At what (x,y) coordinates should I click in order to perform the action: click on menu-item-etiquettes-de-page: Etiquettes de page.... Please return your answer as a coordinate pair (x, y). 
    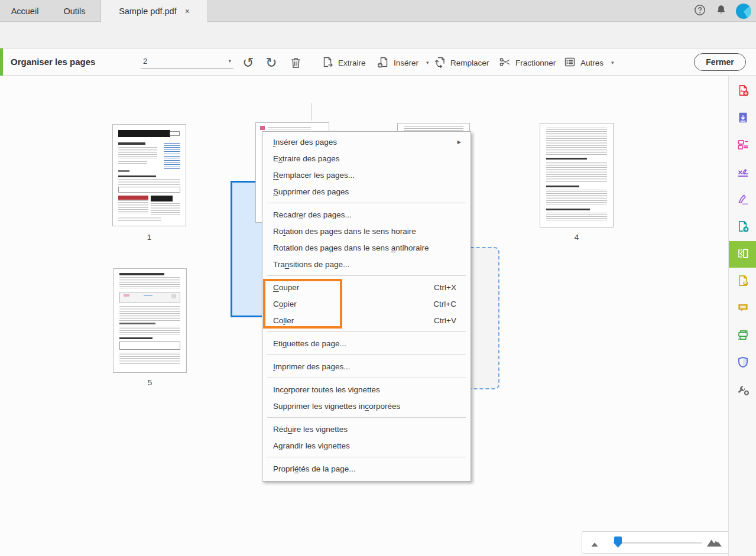
    Looking at the image, I should click on (366, 343).